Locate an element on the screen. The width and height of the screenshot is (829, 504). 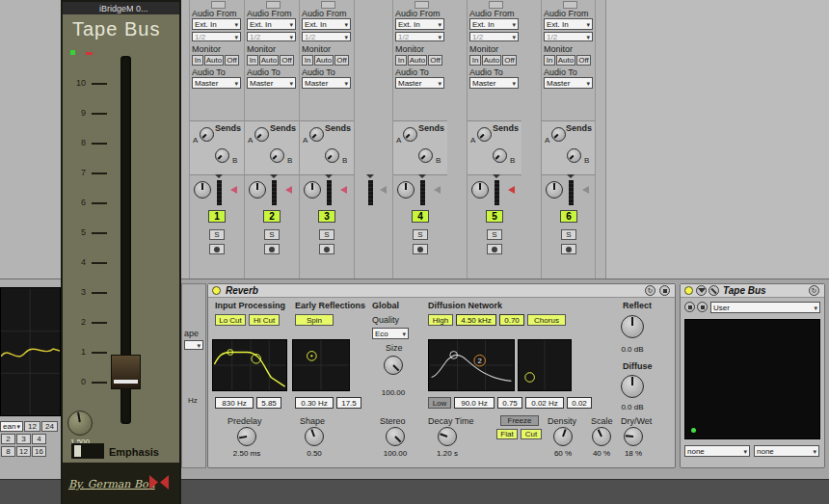
device-on-button is located at coordinates (688, 291).